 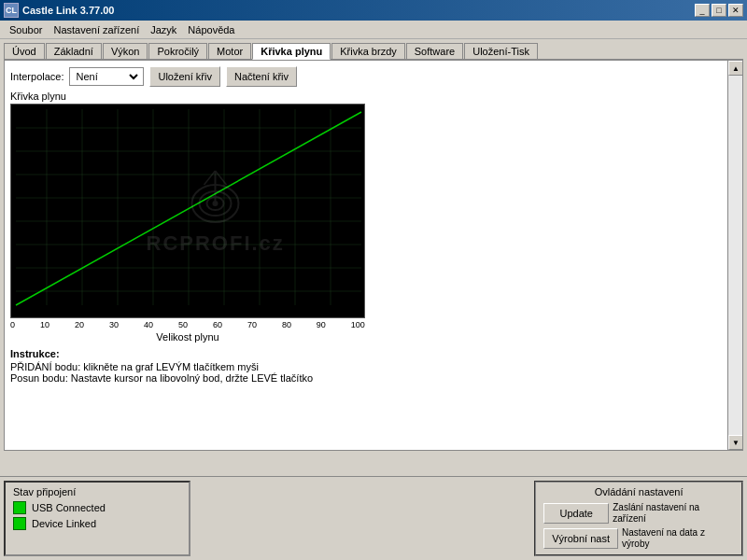 What do you see at coordinates (374, 378) in the screenshot?
I see `instruction-line-2: Posun bodu: Nastavte kursor na libovolný…` at bounding box center [374, 378].